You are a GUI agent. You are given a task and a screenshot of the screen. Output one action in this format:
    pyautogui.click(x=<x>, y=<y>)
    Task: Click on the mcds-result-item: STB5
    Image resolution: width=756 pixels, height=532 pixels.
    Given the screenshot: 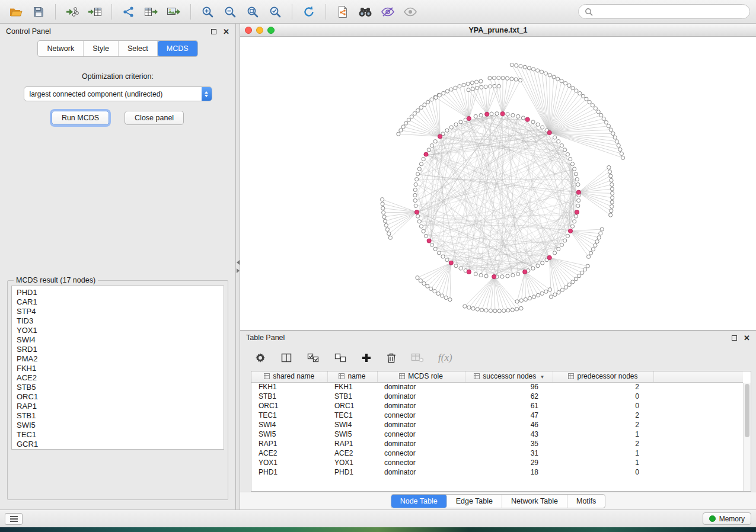 What is the action you would take?
    pyautogui.click(x=120, y=387)
    